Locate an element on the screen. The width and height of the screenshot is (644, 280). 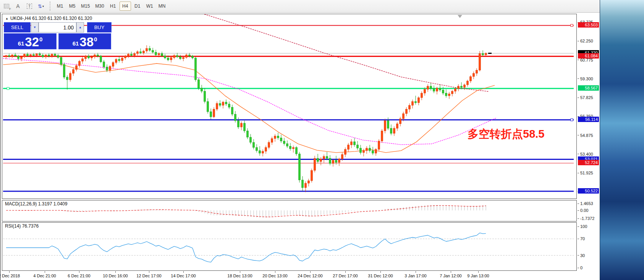
window-left-edge is located at coordinates (0, 146).